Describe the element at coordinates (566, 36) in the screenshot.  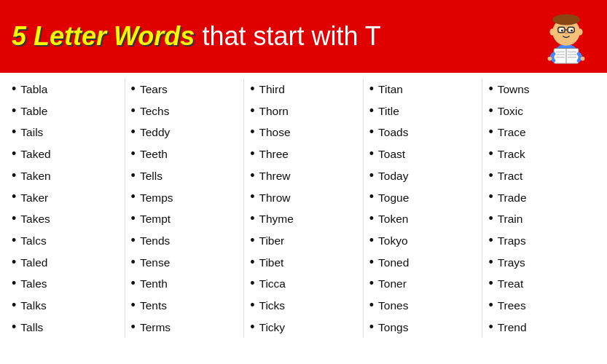
I see `mascot-icon` at that location.